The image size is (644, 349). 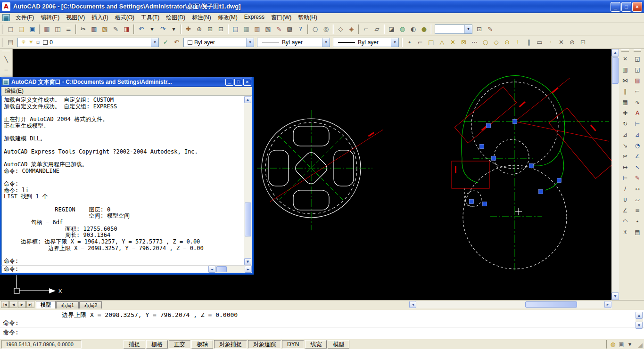 What do you see at coordinates (529, 42) in the screenshot?
I see `snap-parallel-button: ∥` at bounding box center [529, 42].